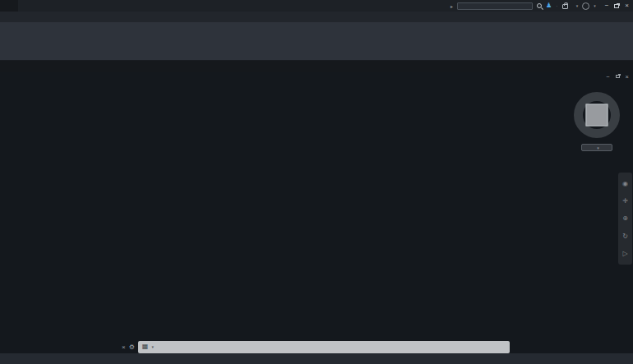 This screenshot has width=633, height=364. What do you see at coordinates (132, 347) in the screenshot?
I see `command-line-customize-icon: ⚙` at bounding box center [132, 347].